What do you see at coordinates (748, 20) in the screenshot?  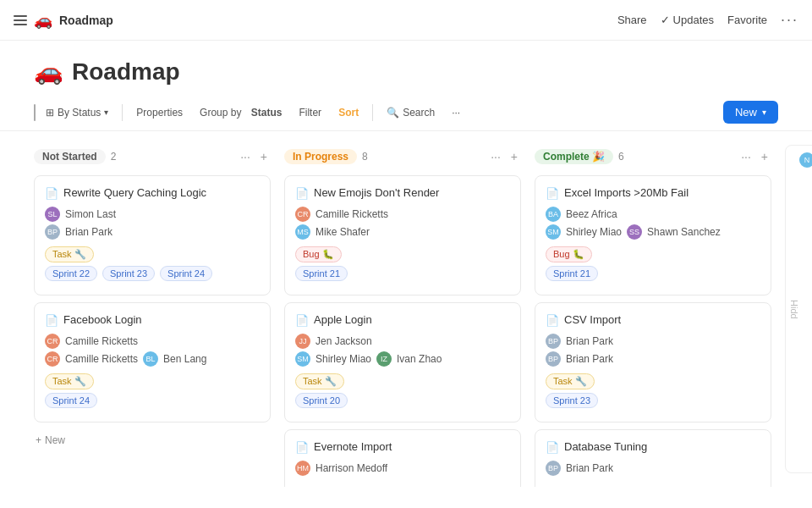 I see `favorite-button: Favorite` at bounding box center [748, 20].